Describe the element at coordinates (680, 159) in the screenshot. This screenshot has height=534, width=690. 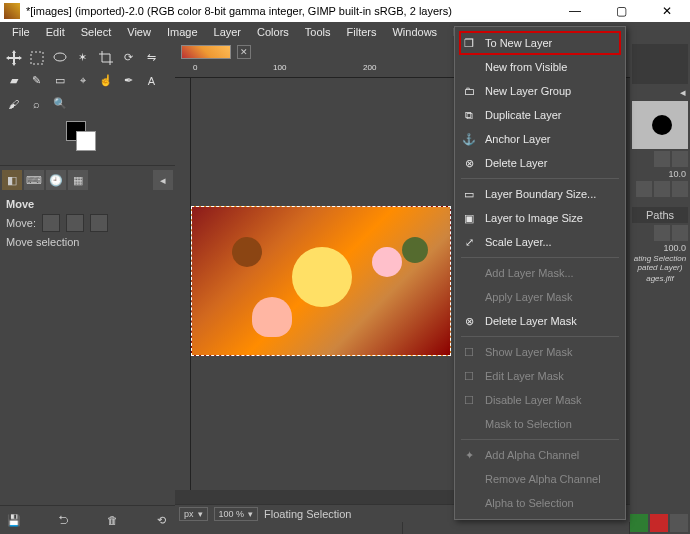
I see `brush-next-icon` at that location.